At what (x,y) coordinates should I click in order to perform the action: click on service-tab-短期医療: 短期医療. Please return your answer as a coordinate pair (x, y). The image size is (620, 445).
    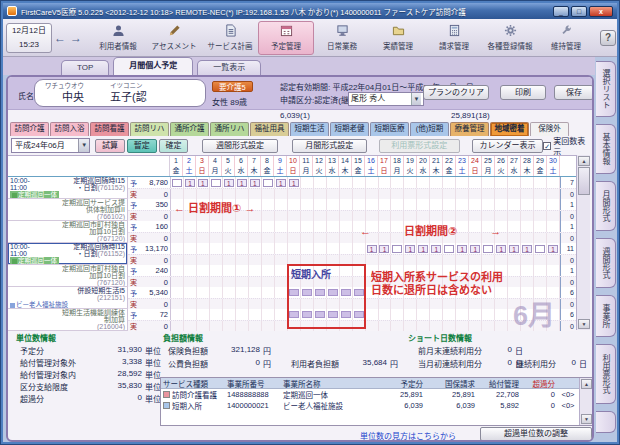
    Looking at the image, I should click on (390, 129).